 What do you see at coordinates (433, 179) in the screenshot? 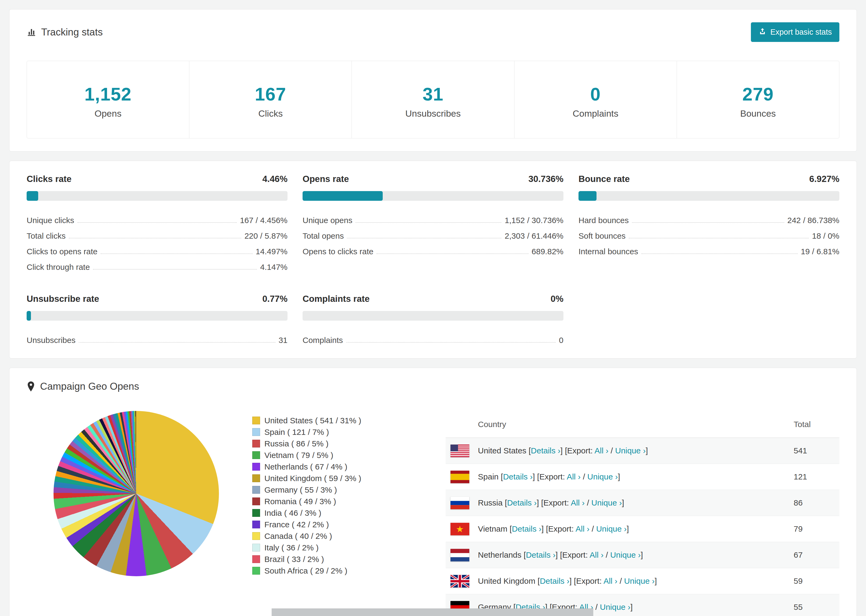
I see `rate-header: Opens rate 30.736%` at bounding box center [433, 179].